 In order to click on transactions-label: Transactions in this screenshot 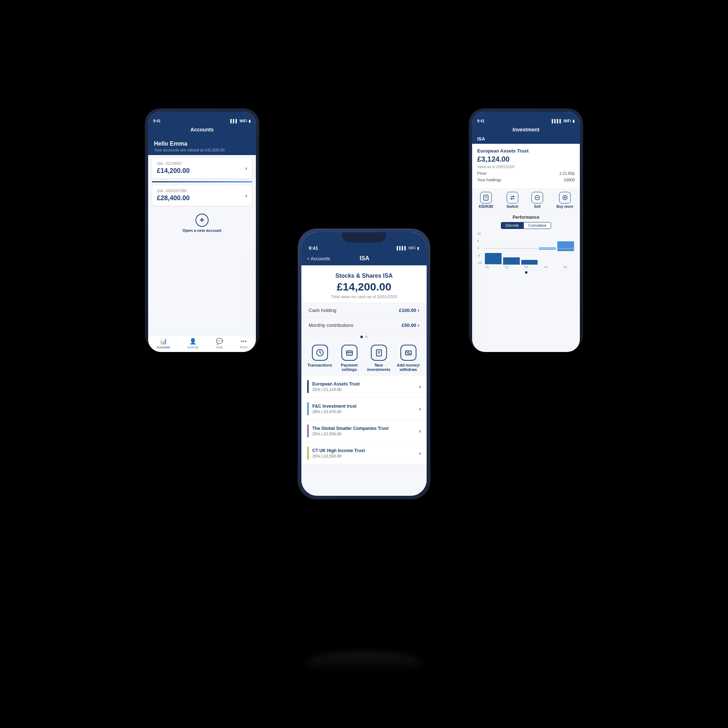, I will do `click(320, 365)`.